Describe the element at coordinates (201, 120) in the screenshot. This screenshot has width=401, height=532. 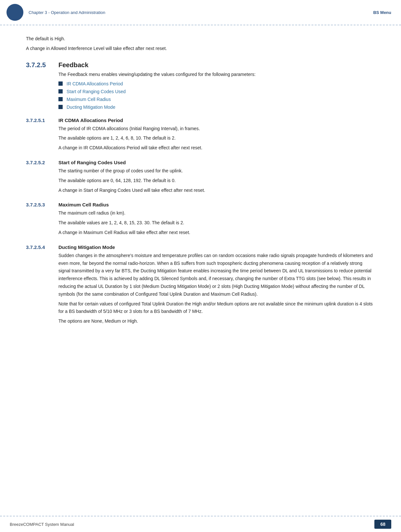
I see `subsection-37251: 3.7.2.5.1 IR CDMA Allocations Period` at that location.